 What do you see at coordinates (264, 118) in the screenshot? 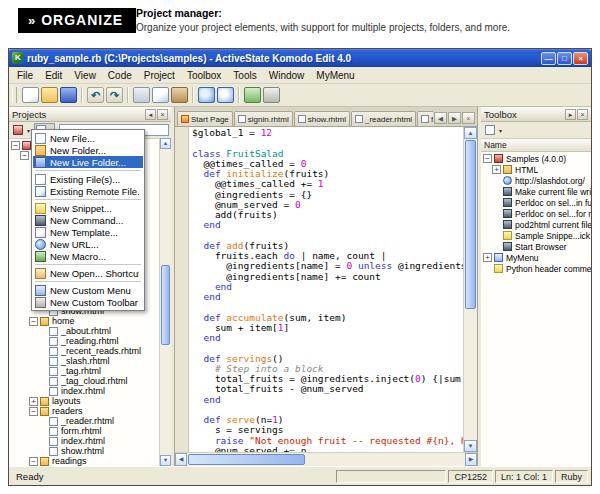
I see `tab-signin-rhtml: signin.rhtml` at bounding box center [264, 118].